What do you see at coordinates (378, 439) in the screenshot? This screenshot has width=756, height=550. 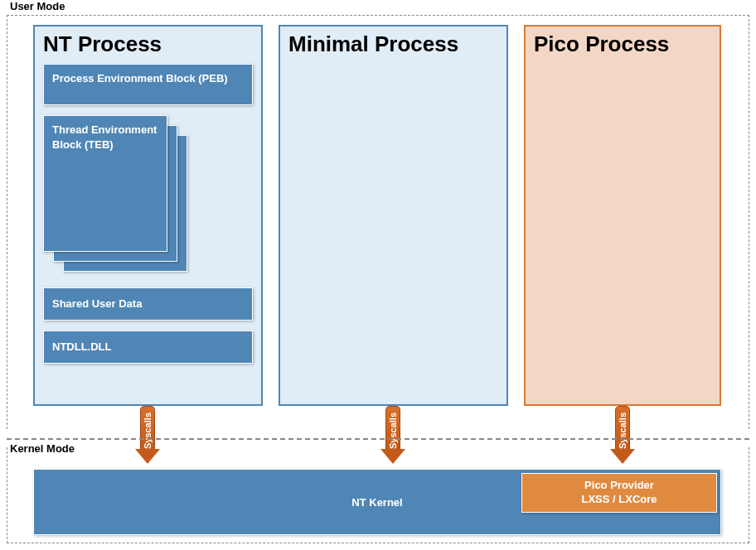 I see `mode-divider` at bounding box center [378, 439].